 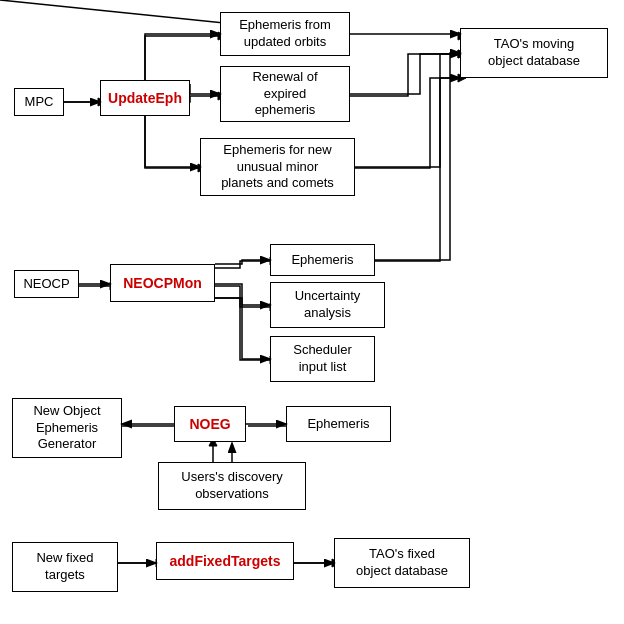 What do you see at coordinates (285, 34) in the screenshot?
I see `ephe-updated-box: Ephemeris from updated orbits` at bounding box center [285, 34].